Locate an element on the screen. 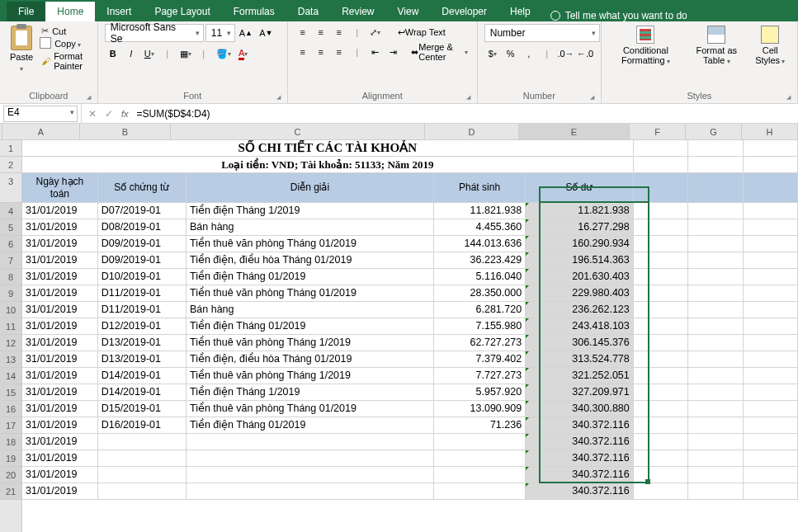 The image size is (798, 532). align-right-button: ≡ is located at coordinates (339, 52).